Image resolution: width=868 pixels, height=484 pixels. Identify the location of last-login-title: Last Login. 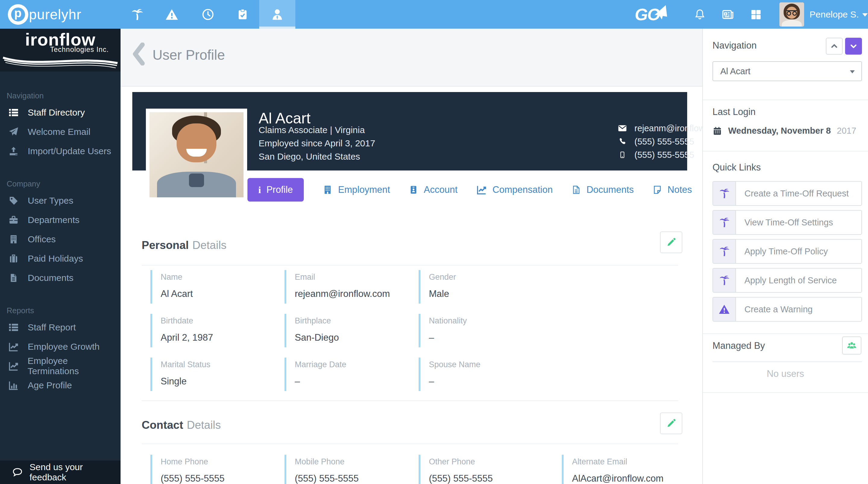
(734, 112).